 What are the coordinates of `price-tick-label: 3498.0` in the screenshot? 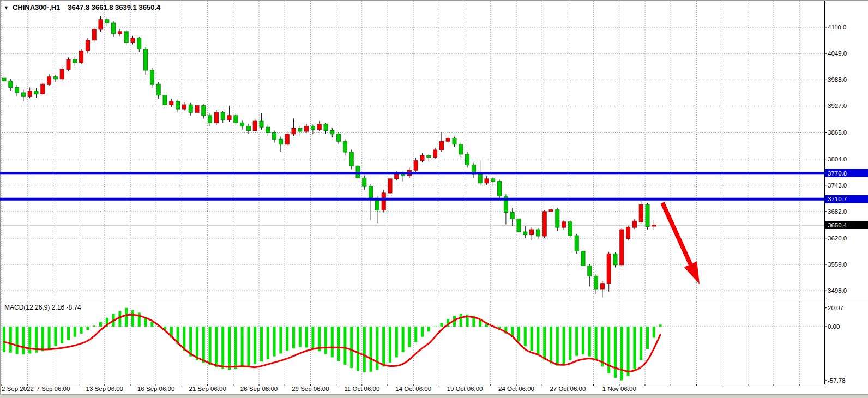 It's located at (837, 291).